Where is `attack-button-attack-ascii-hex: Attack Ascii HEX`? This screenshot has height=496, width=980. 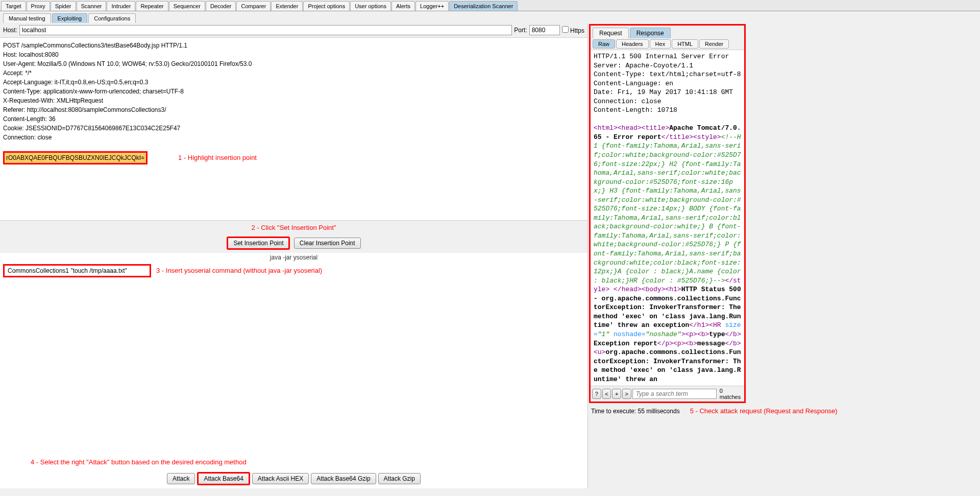
attack-button-attack-ascii-hex: Attack Ascii HEX is located at coordinates (281, 479).